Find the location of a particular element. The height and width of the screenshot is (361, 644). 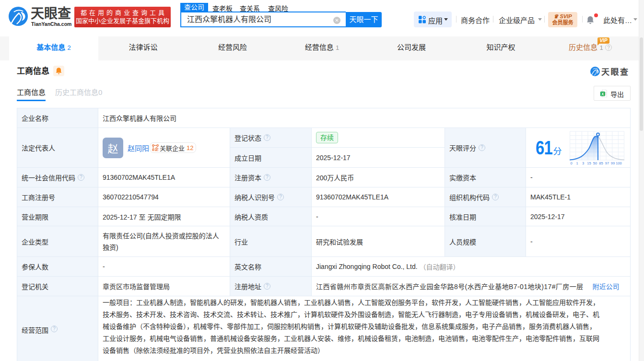

svg-text: 50 is located at coordinates (595, 163).